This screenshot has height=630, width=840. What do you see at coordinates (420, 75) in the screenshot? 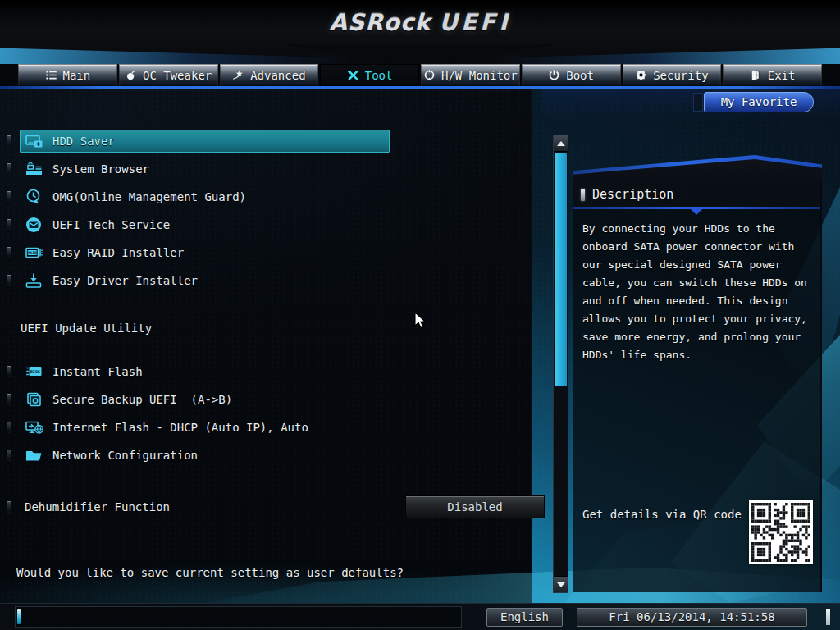
I see `tab-bar: MainOC TweakerAdvancedToolH/W MonitorBoo…` at bounding box center [420, 75].